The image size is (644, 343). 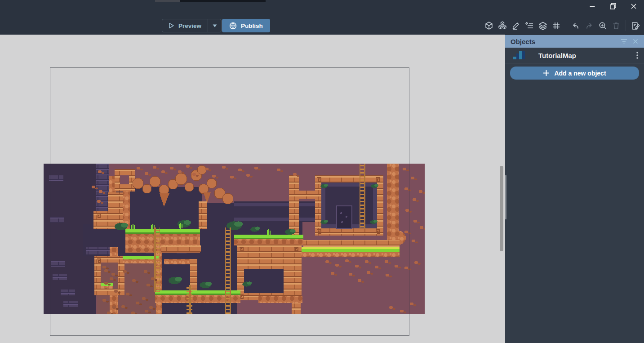 I want to click on canvas-vertical-scrollbar, so click(x=502, y=209).